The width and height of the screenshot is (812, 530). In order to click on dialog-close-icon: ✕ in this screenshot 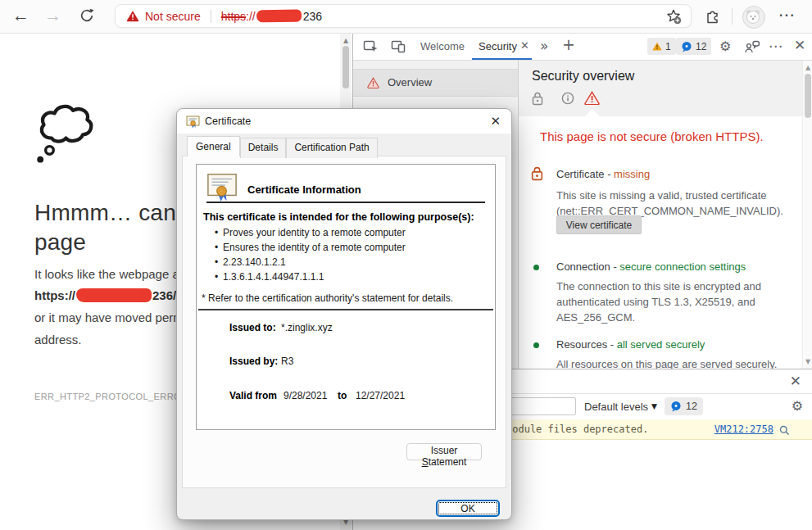, I will do `click(495, 121)`.